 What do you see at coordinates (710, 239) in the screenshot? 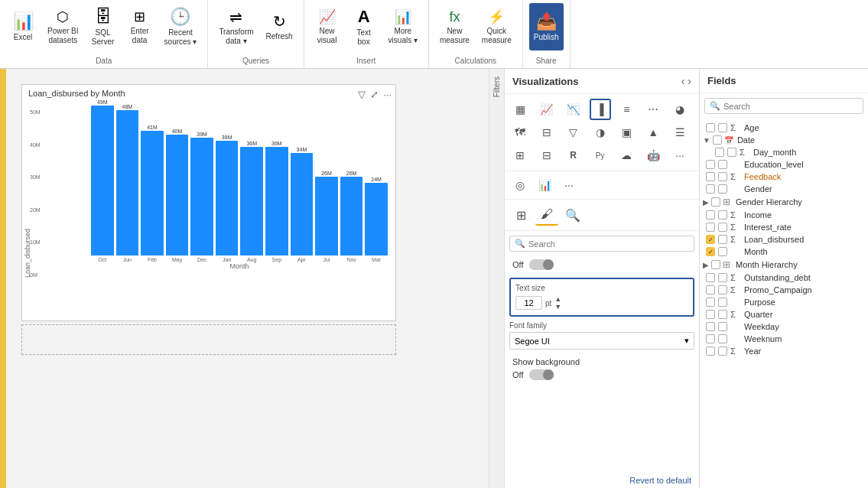
I see `field-checkbox-loan: ✓` at bounding box center [710, 239].